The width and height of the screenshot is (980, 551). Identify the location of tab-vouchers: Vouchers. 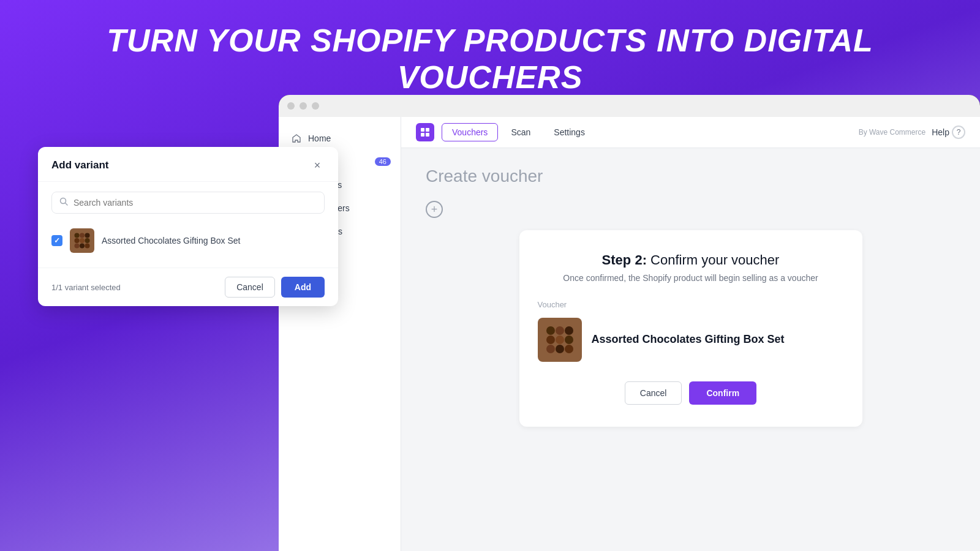
(470, 132).